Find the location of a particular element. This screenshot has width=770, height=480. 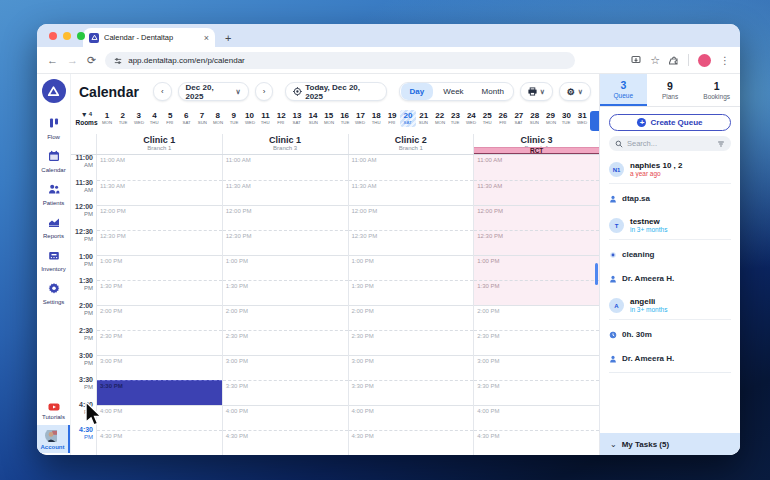

day-15: 15MON is located at coordinates (329, 118).